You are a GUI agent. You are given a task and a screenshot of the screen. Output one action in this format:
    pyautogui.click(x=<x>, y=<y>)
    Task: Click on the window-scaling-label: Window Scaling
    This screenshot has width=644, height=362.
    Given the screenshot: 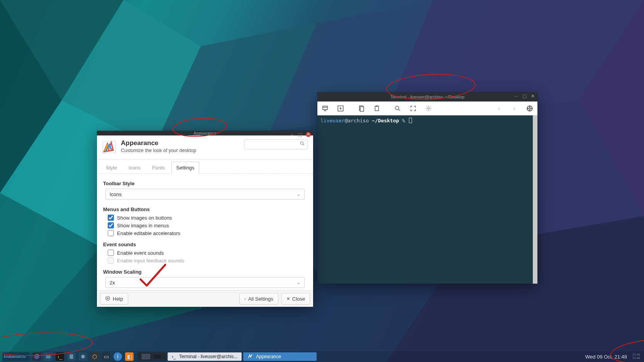 What is the action you would take?
    pyautogui.click(x=205, y=272)
    